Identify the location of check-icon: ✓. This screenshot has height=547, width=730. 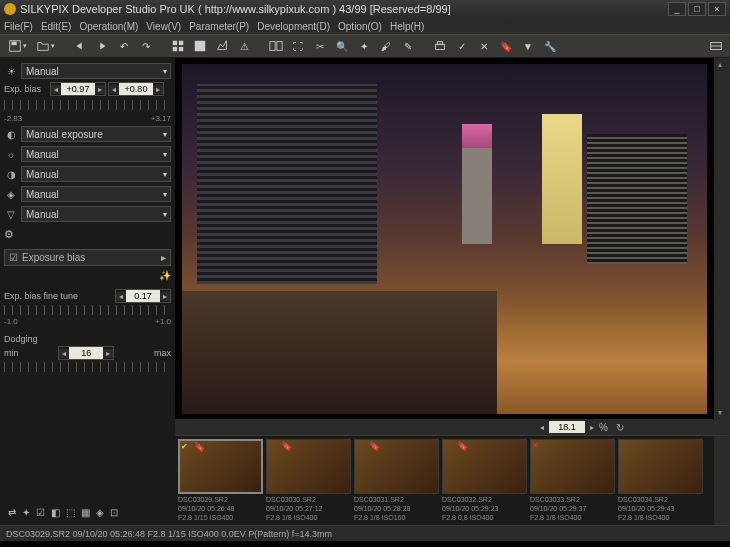
(462, 46).